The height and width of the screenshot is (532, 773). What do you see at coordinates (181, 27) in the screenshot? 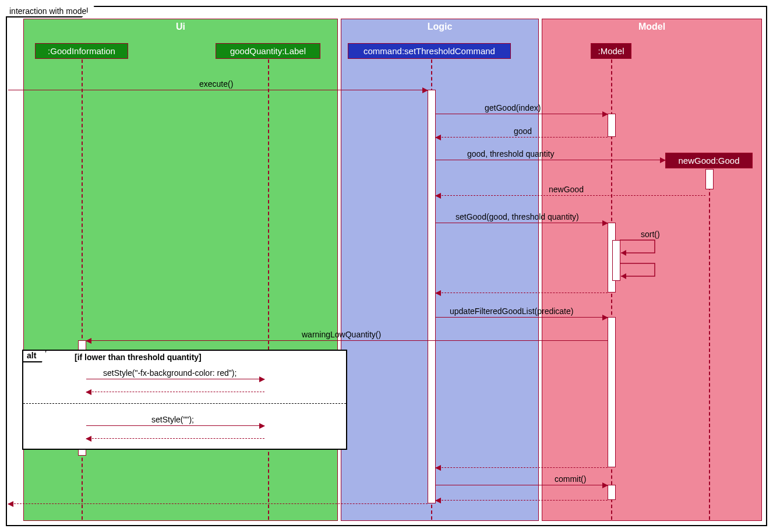
I see `region-ui-title: Ui` at bounding box center [181, 27].